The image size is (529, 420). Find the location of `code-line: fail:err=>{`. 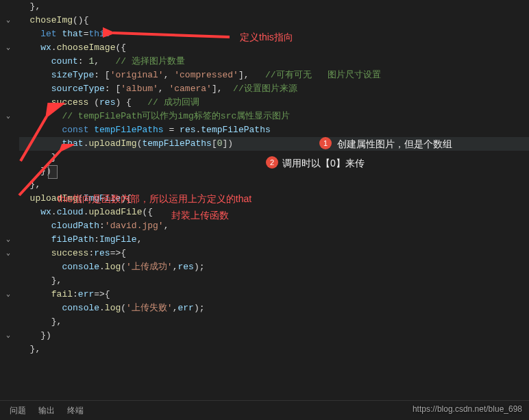

code-line: fail:err=>{ is located at coordinates (274, 295).